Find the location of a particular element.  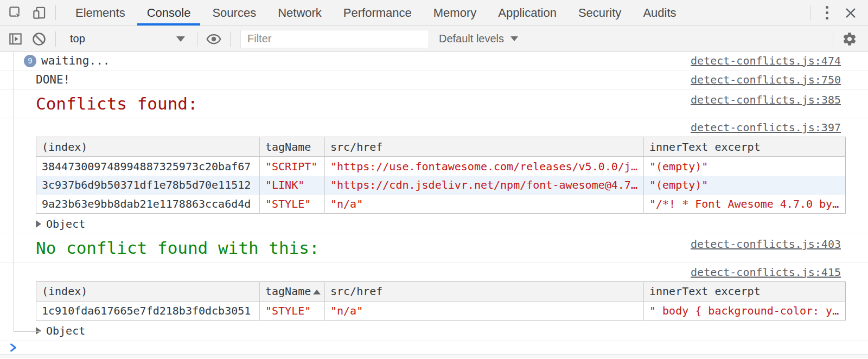

source-link: detect-conflicts.js:385 is located at coordinates (766, 100).